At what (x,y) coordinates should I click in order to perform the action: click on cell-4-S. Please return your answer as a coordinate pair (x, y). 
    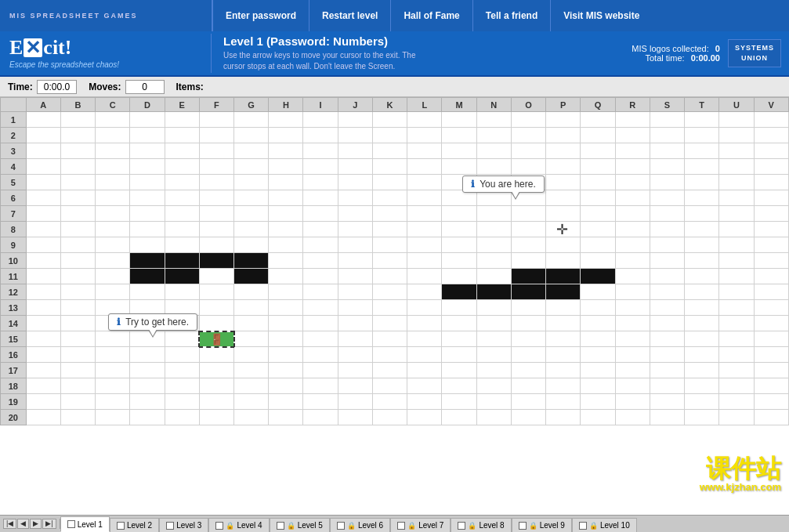
    Looking at the image, I should click on (667, 167).